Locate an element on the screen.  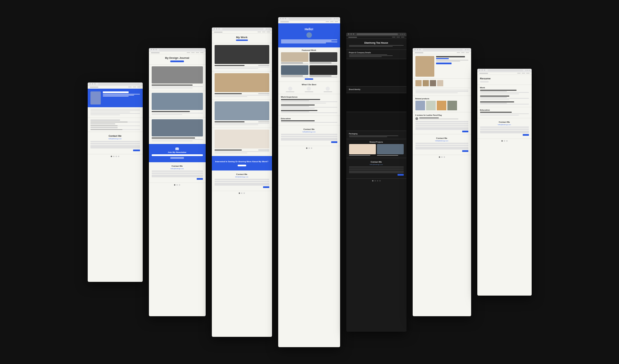
pagination is located at coordinates (242, 193).